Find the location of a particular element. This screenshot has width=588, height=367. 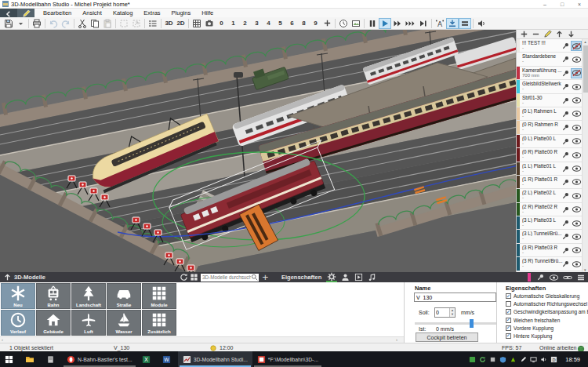

camera-view-3: 3 is located at coordinates (257, 24).